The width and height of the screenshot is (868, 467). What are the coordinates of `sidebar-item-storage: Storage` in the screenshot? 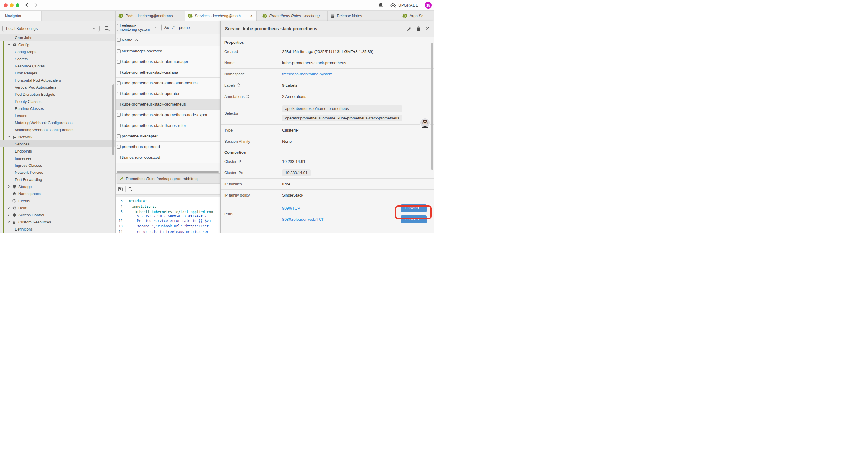 It's located at (58, 187).